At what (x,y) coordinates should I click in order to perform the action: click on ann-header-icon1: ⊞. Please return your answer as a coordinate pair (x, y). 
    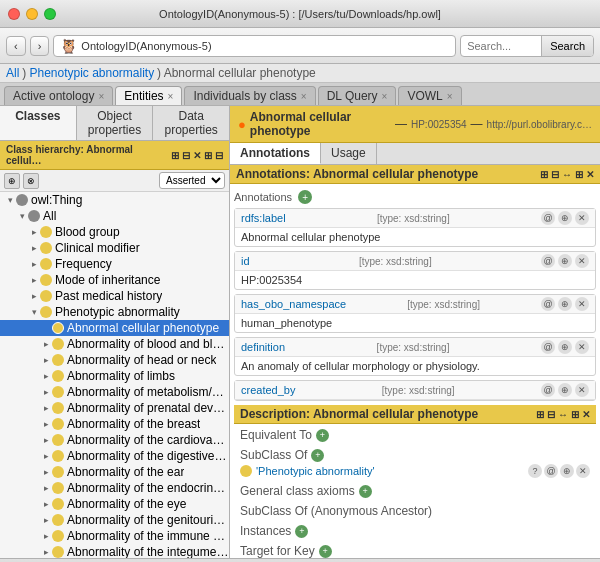
    Looking at the image, I should click on (544, 174).